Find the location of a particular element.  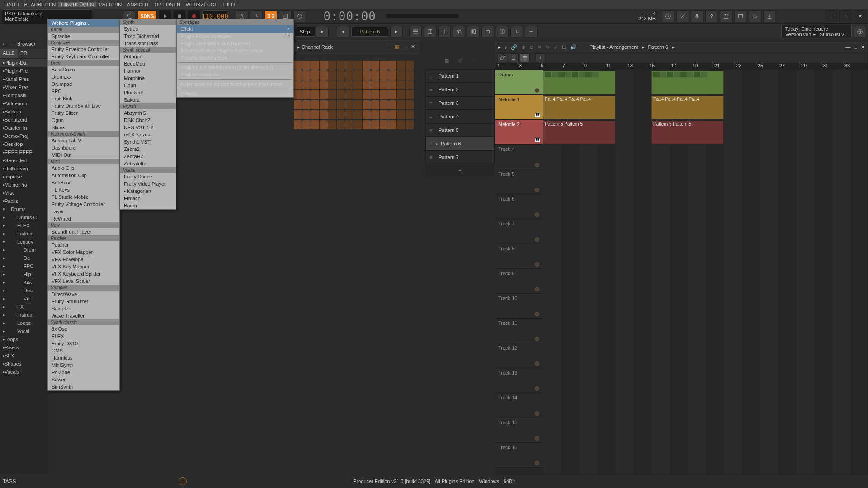

browser-tab-all: ALLE is located at coordinates (9, 53).